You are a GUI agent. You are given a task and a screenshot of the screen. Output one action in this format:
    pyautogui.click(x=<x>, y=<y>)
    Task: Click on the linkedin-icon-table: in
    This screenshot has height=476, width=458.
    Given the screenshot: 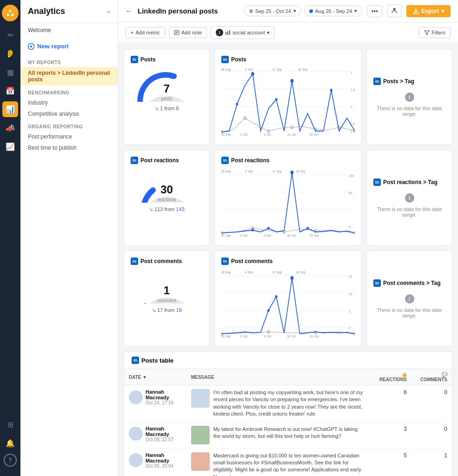 What is the action you would take?
    pyautogui.click(x=135, y=360)
    